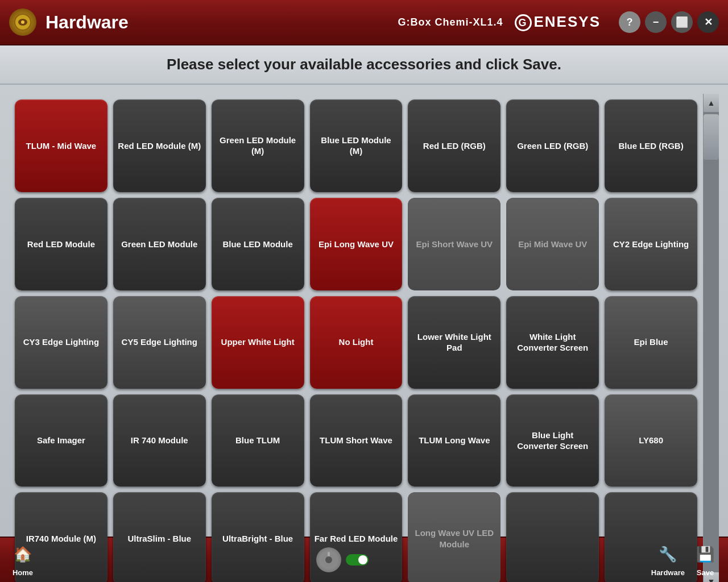  Describe the element at coordinates (61, 342) in the screenshot. I see `accessory-item-cy3-edge-lighting: CY3 Edge Lighting` at that location.